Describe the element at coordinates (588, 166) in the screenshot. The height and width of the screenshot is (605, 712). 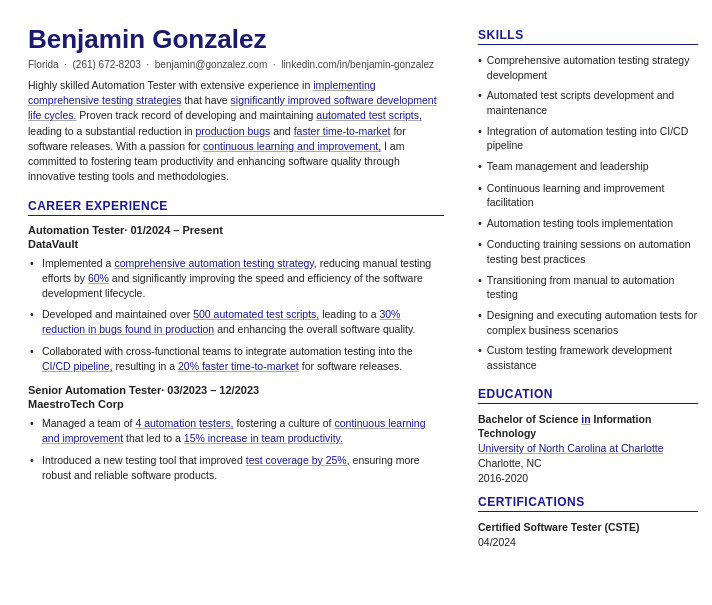
I see `skill-item-4: • Team management and leadership` at that location.